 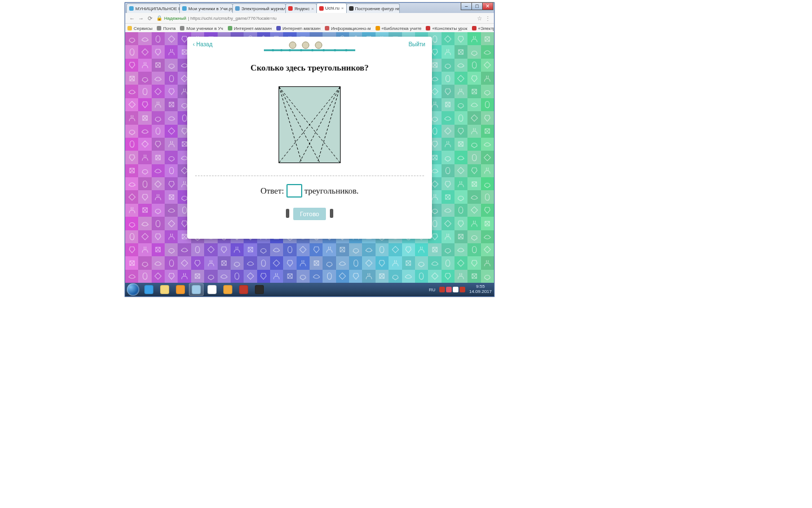 I want to click on taskbar-app-app-dark, so click(x=259, y=290).